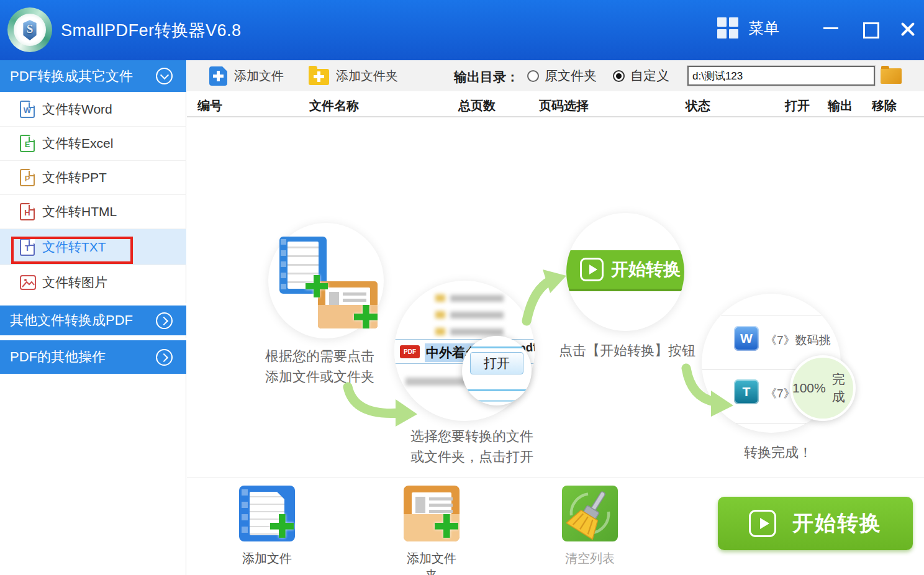 Image resolution: width=924 pixels, height=575 pixels. What do you see at coordinates (326, 281) in the screenshot?
I see `tutorial-step1-circle` at bounding box center [326, 281].